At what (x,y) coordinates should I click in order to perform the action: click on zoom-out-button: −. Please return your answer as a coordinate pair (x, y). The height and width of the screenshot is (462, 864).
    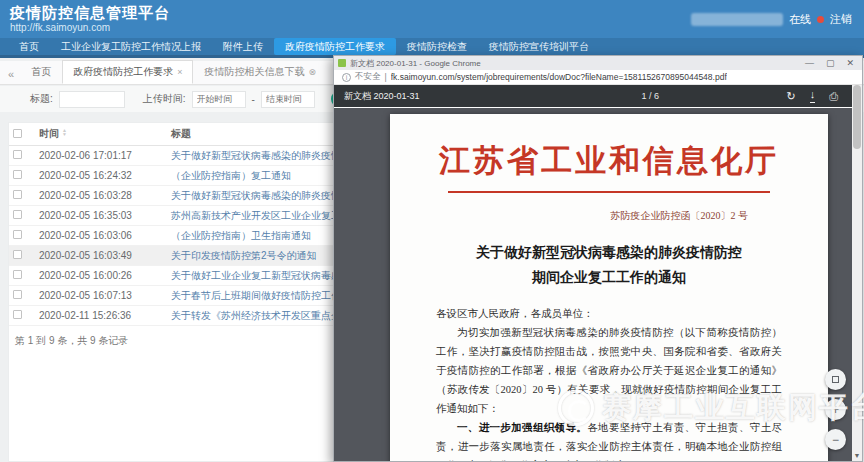
    Looking at the image, I should click on (836, 440).